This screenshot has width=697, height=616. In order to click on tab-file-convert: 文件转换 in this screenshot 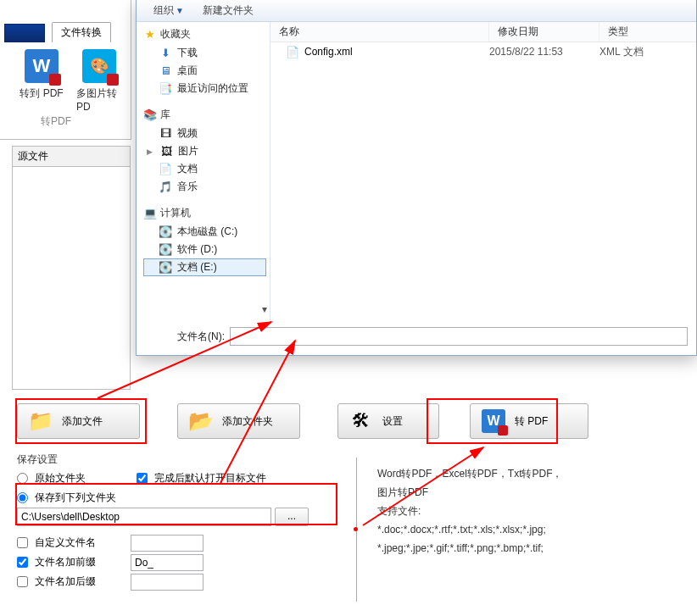, I will do `click(81, 32)`.